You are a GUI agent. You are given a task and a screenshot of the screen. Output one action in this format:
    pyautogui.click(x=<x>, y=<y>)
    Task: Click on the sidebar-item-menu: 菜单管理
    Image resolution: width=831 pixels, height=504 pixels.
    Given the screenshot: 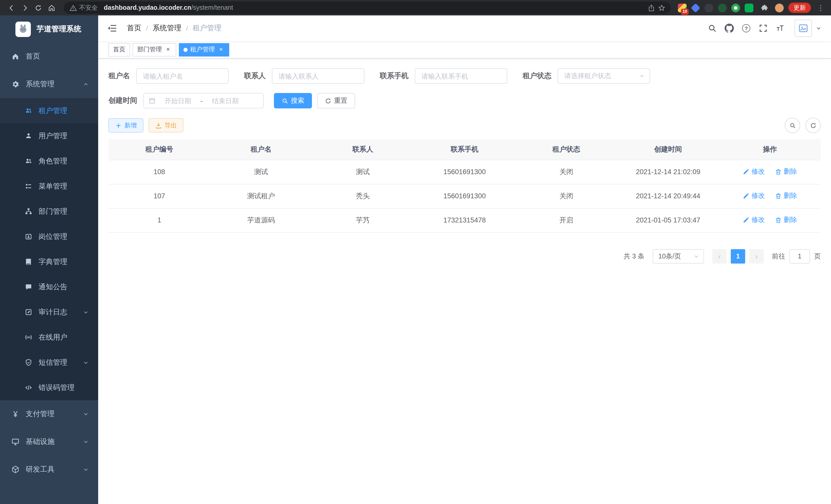 What is the action you would take?
    pyautogui.click(x=49, y=186)
    